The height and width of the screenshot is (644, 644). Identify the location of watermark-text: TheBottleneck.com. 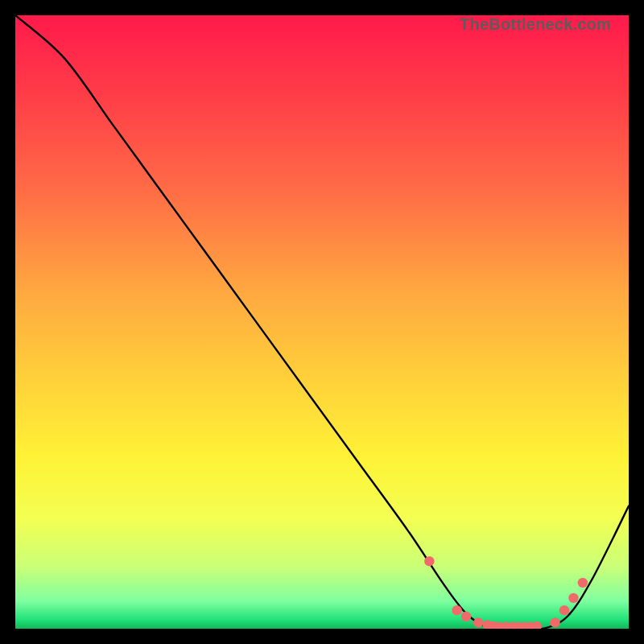
(535, 24).